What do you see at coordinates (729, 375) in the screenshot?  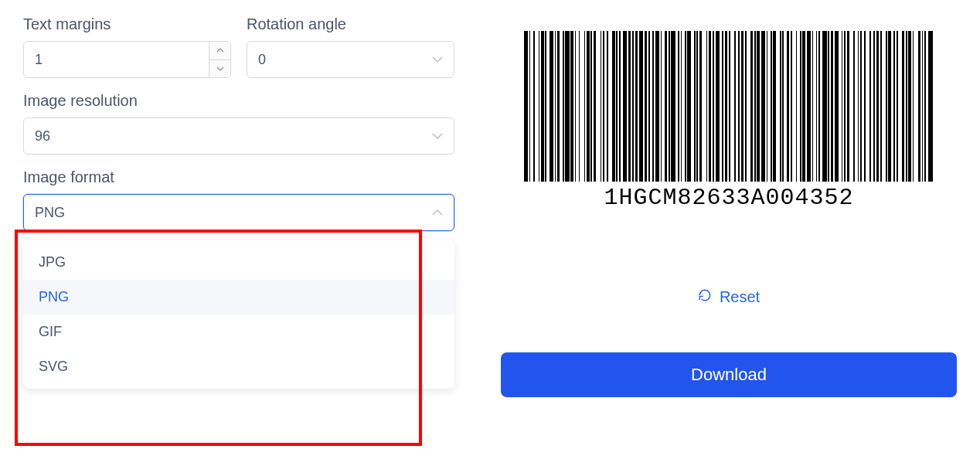 I see `download-button: Download` at bounding box center [729, 375].